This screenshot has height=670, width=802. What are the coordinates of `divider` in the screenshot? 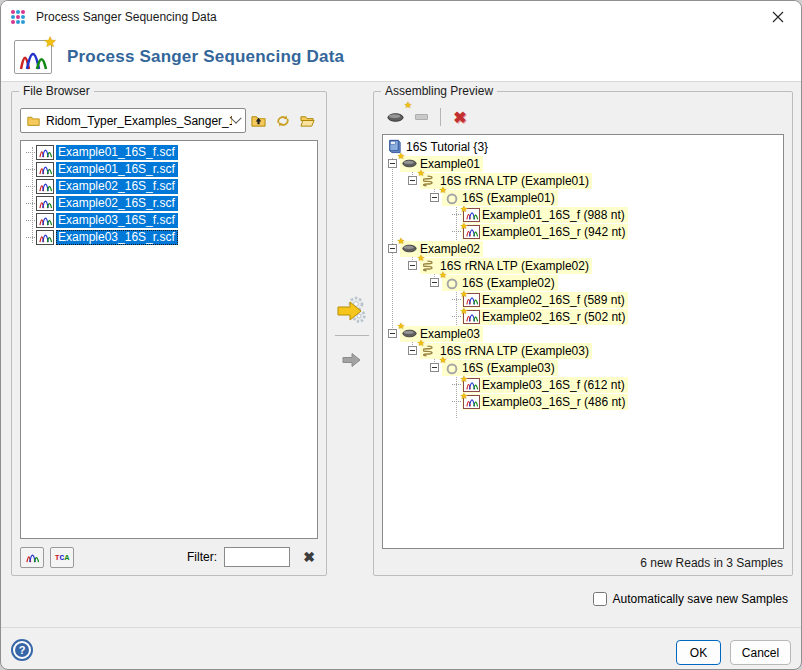 It's located at (352, 336).